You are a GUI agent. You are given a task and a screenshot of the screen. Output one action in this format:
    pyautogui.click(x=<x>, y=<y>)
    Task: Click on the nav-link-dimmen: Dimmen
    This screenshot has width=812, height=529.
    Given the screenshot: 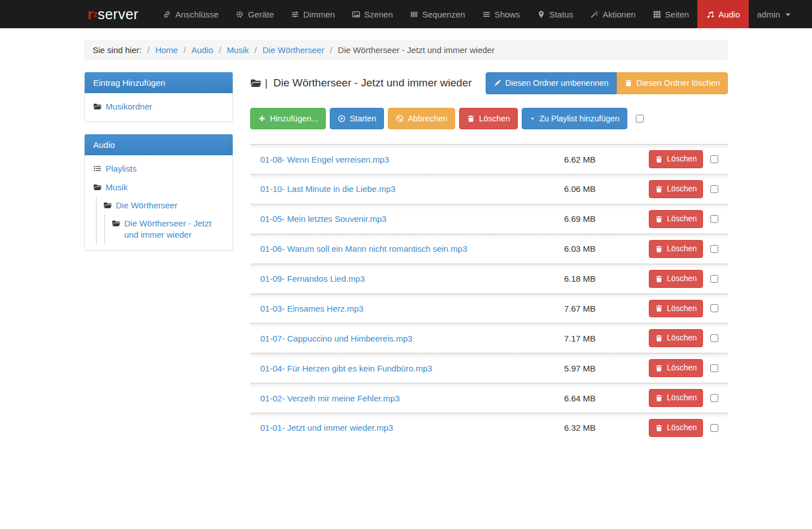 What is the action you would take?
    pyautogui.click(x=313, y=14)
    